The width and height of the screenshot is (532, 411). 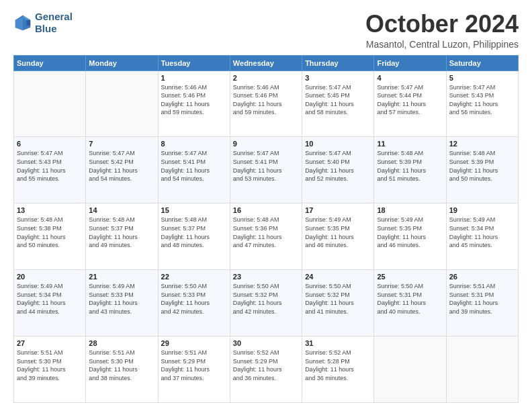 I want to click on calendar-cell: 31Sunrise: 5:52 AM Sunset: 5:28 PM Dayli…, so click(x=339, y=369).